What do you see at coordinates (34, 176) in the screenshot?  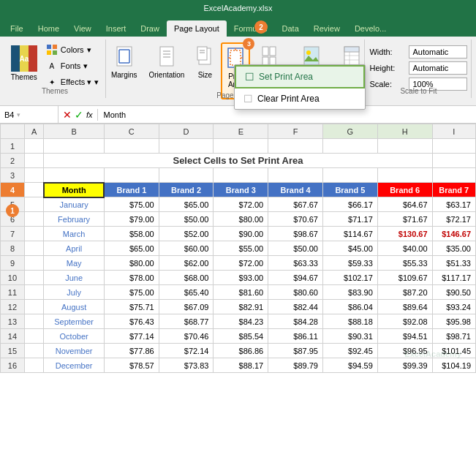 I see `cell-a3` at bounding box center [34, 176].